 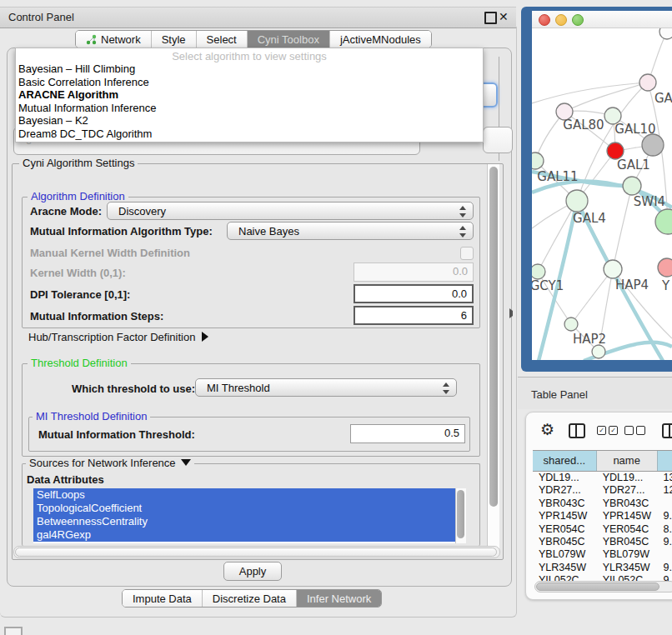 What do you see at coordinates (665, 477) in the screenshot?
I see `table-cell: 13` at bounding box center [665, 477].